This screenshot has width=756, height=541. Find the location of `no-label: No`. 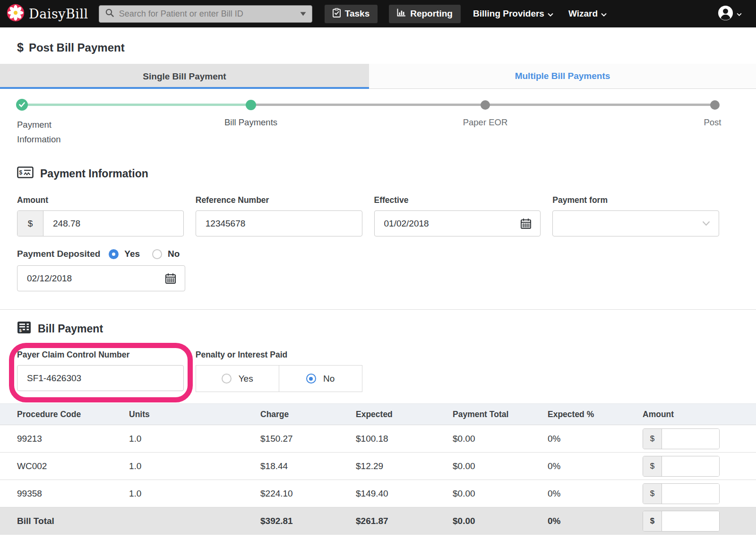

no-label: No is located at coordinates (174, 254).